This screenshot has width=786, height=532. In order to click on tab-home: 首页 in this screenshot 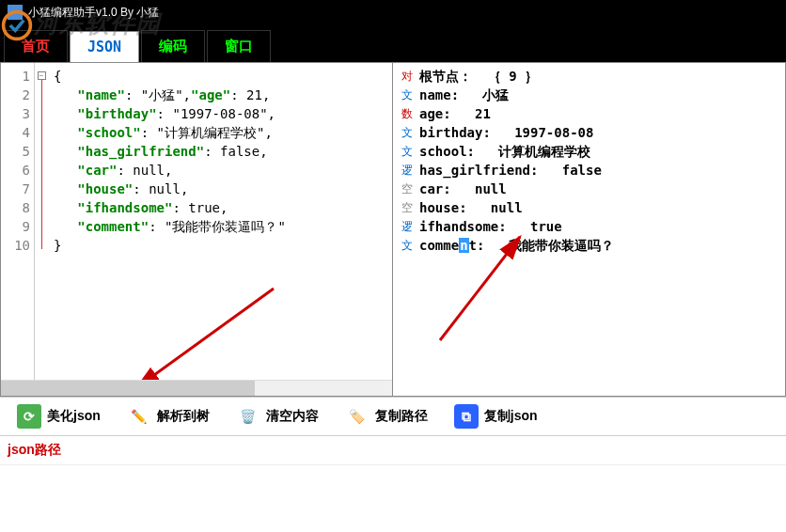, I will do `click(36, 46)`.